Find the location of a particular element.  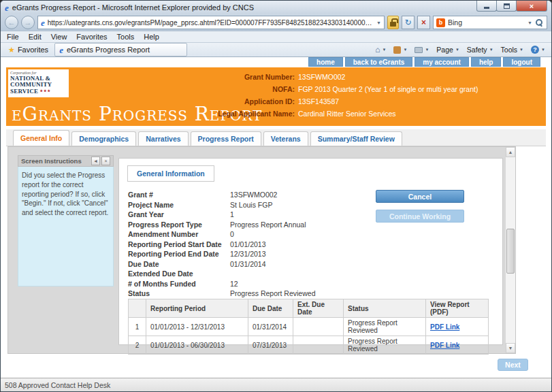

menu-tools: Tools is located at coordinates (126, 37).